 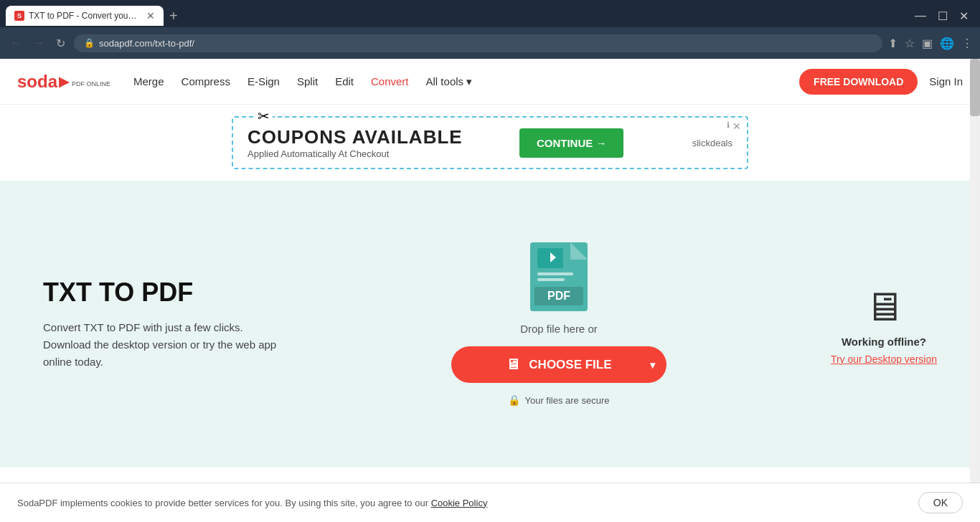 I want to click on bookmark-icon: ☆, so click(x=910, y=43).